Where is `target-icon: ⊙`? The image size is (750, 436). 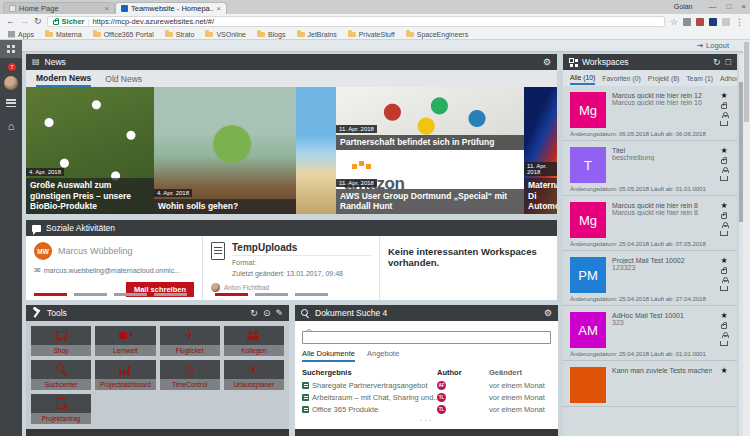 target-icon: ⊙ is located at coordinates (267, 314).